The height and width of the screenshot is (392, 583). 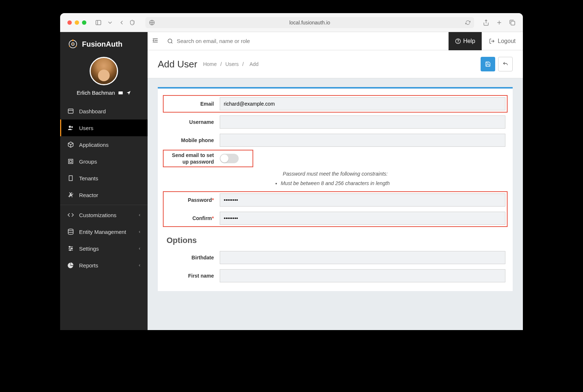 What do you see at coordinates (104, 205) in the screenshot?
I see `nav-separator` at bounding box center [104, 205].